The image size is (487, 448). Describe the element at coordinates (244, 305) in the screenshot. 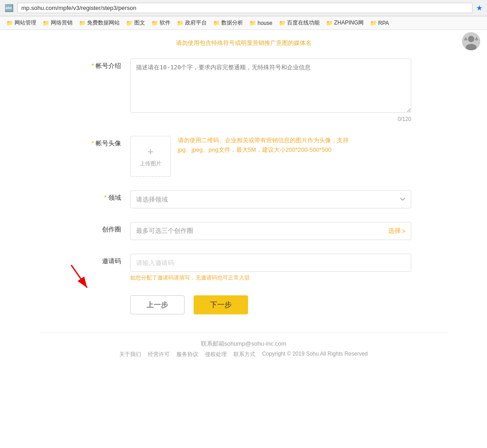

I see `btn-row: 上一步 下一步` at that location.